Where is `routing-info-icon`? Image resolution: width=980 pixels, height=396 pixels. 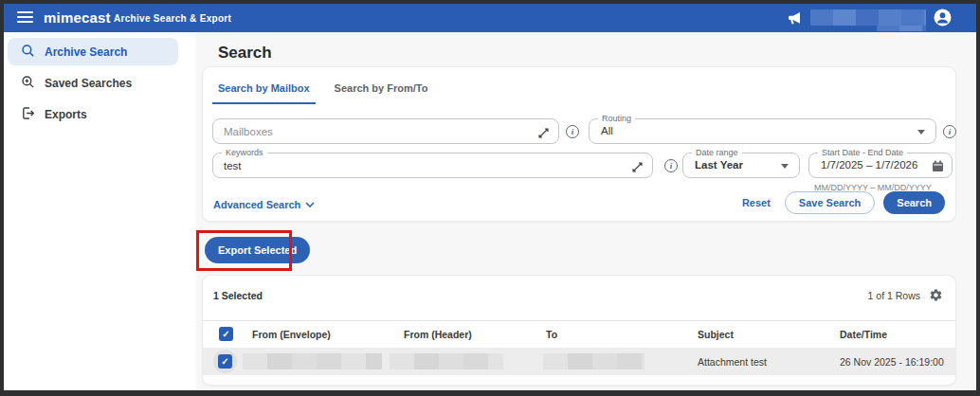
routing-info-icon is located at coordinates (950, 132).